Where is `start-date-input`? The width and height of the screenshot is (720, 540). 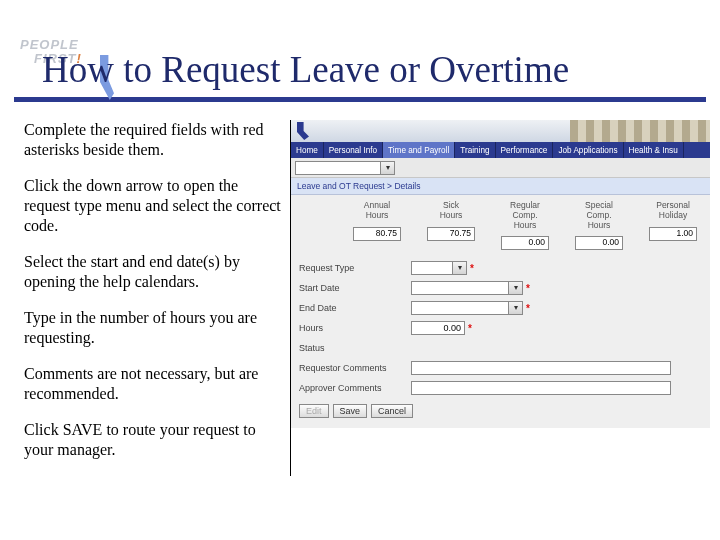
start-date-input is located at coordinates (460, 288).